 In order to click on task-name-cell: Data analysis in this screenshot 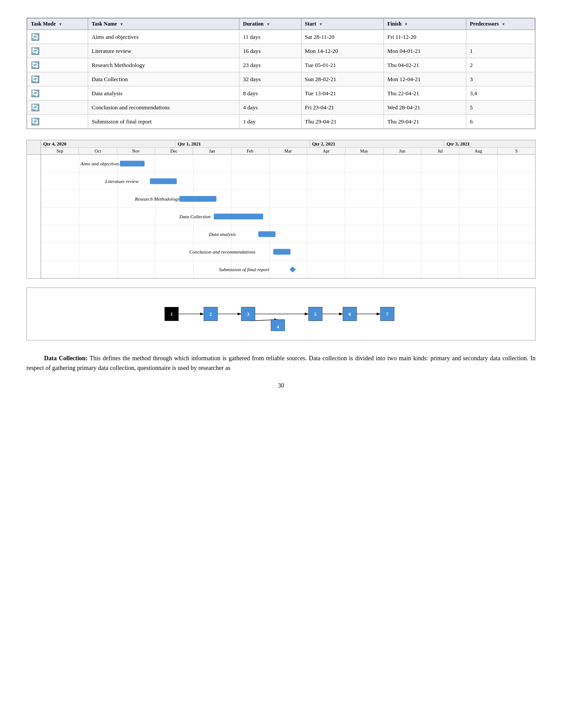, I will do `click(164, 93)`.